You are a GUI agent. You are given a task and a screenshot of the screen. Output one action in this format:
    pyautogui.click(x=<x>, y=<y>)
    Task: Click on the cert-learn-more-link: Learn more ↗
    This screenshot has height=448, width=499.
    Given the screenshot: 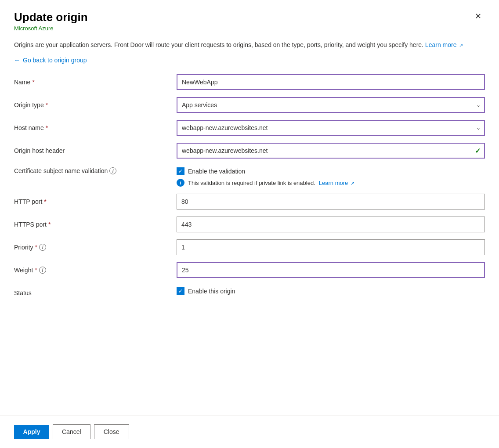 What is the action you would take?
    pyautogui.click(x=336, y=183)
    